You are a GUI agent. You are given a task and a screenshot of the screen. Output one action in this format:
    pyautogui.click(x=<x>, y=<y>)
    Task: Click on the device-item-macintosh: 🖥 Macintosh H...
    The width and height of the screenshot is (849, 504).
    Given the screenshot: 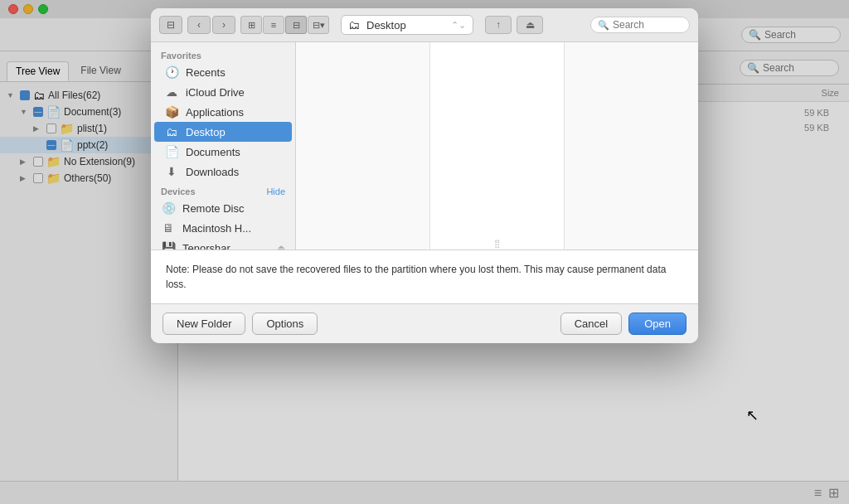 What is the action you would take?
    pyautogui.click(x=223, y=228)
    